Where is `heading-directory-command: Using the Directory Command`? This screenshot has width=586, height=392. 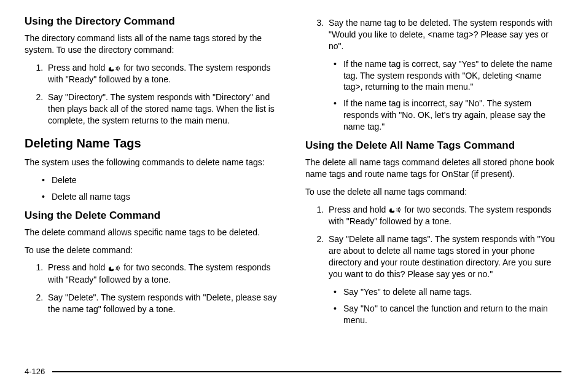
heading-directory-command: Using the Directory Command is located at coordinates (152, 22).